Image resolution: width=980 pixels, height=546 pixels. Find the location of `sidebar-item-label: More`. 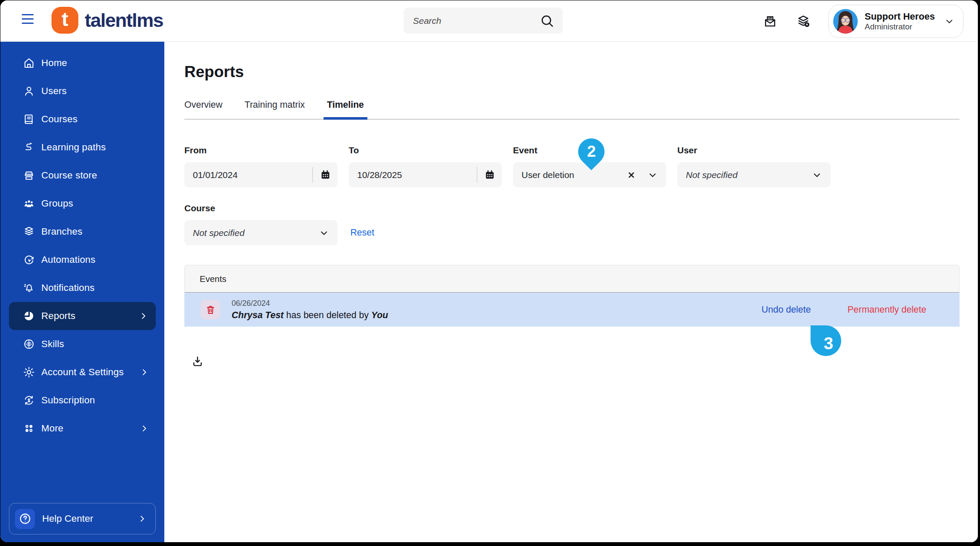

sidebar-item-label: More is located at coordinates (52, 428).